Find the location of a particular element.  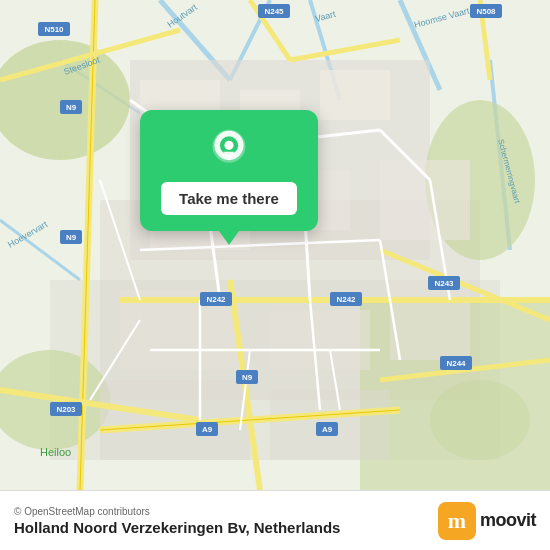

n510-label: N510 is located at coordinates (54, 30).